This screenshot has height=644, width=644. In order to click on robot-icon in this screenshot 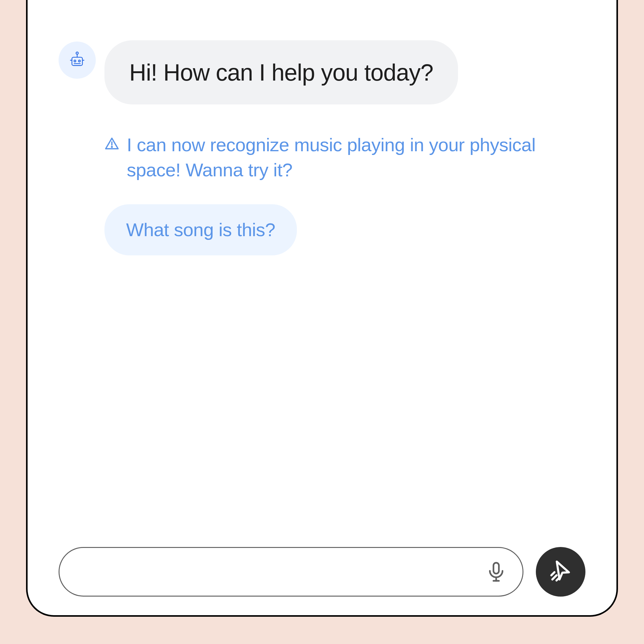, I will do `click(77, 60)`.